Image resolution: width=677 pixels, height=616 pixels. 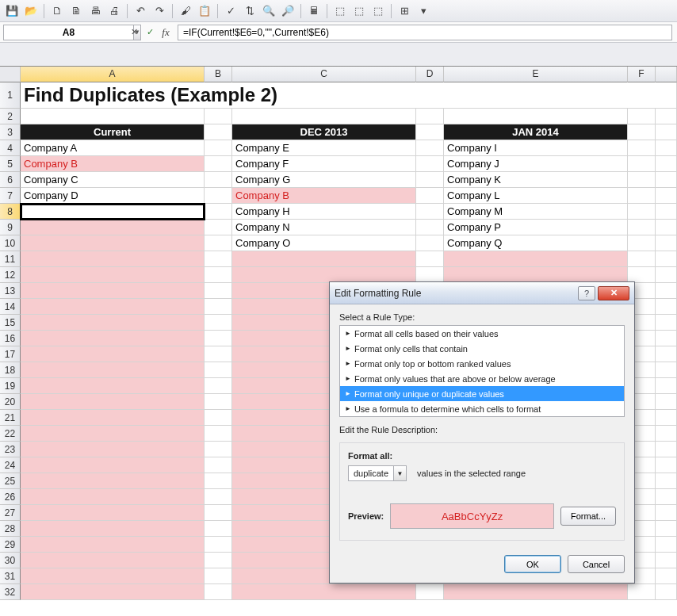 I want to click on cell: Company F, so click(x=324, y=164).